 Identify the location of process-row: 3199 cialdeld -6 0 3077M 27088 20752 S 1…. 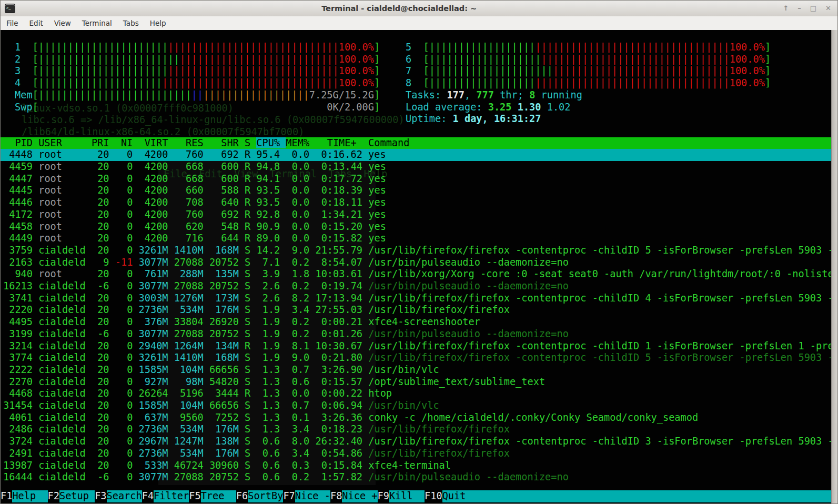
(286, 335).